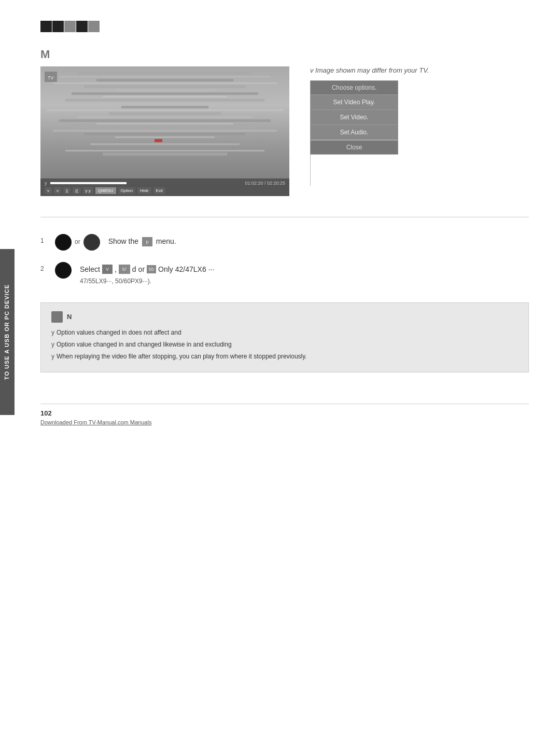 The image size is (560, 747). What do you see at coordinates (285, 337) in the screenshot?
I see `note-box: N Option values changed in does not affe…` at bounding box center [285, 337].